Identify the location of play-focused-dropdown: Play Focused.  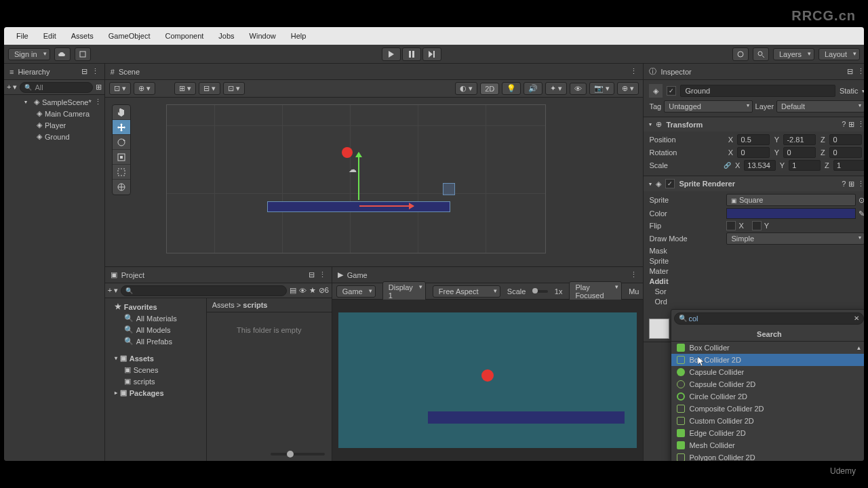
(595, 291).